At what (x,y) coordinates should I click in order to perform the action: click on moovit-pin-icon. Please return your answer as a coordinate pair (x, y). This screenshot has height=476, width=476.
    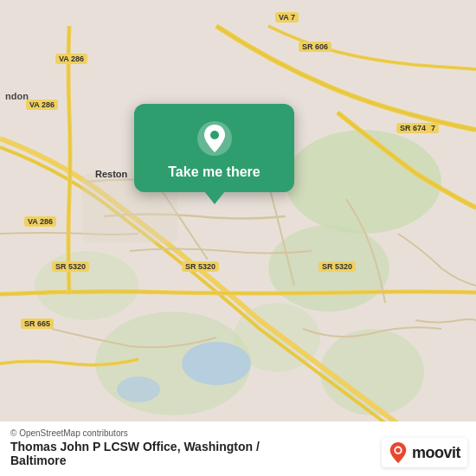
    Looking at the image, I should click on (398, 453).